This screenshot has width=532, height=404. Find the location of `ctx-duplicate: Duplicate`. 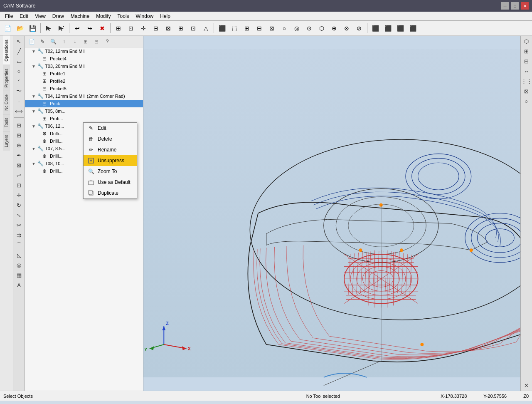

ctx-duplicate: Duplicate is located at coordinates (110, 193).